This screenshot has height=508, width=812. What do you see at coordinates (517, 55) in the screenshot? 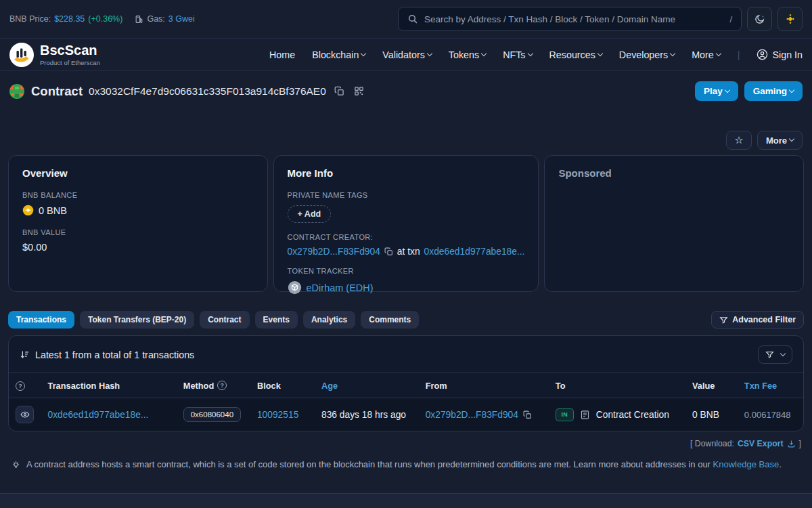
I see `nav-item-nfts: NFTs` at bounding box center [517, 55].